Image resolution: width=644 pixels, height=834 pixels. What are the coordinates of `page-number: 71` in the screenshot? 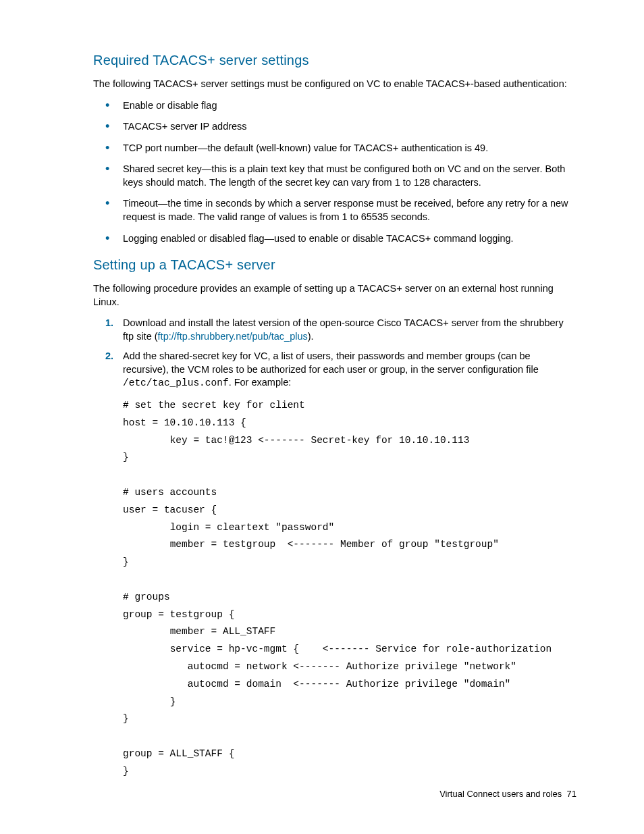 It's located at (572, 794).